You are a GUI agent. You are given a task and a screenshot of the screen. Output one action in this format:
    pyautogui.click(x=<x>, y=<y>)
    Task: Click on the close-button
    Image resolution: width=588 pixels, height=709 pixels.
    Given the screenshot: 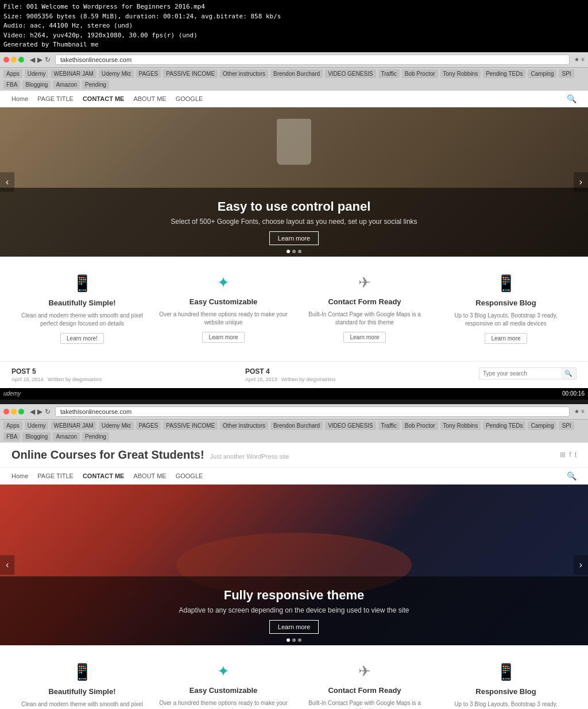 What is the action you would take?
    pyautogui.click(x=6, y=60)
    